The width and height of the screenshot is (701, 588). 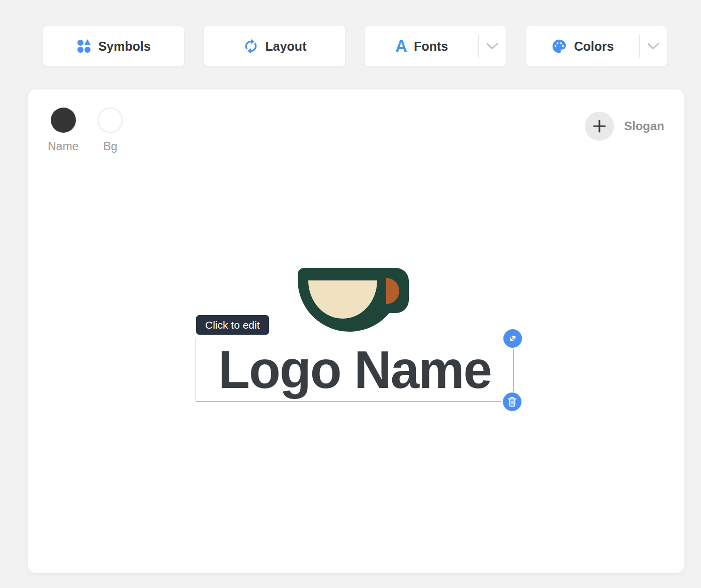 I want to click on bg-color-swatch: Bg, so click(x=110, y=131).